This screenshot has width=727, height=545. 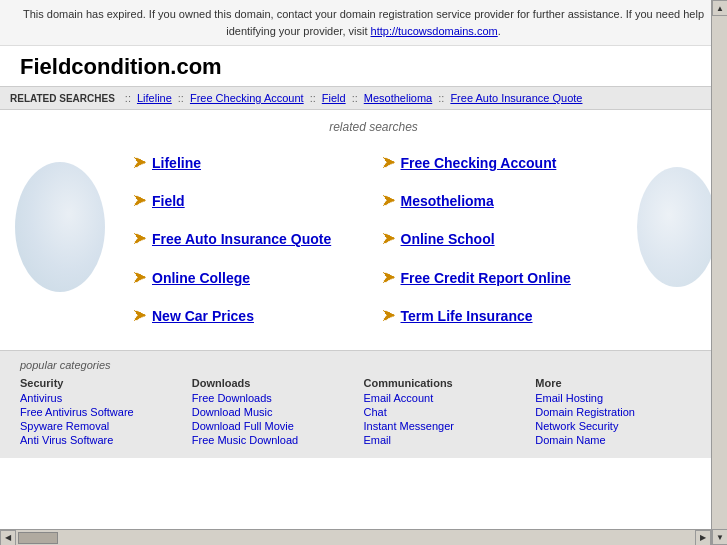 I want to click on link-field: Field, so click(x=168, y=201).